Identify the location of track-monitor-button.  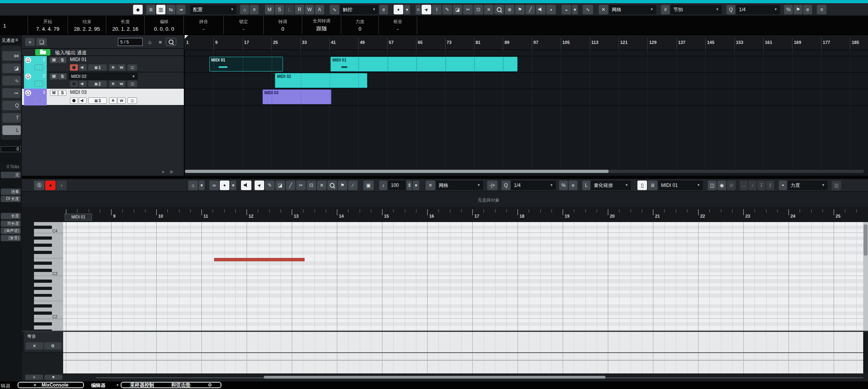
(83, 101).